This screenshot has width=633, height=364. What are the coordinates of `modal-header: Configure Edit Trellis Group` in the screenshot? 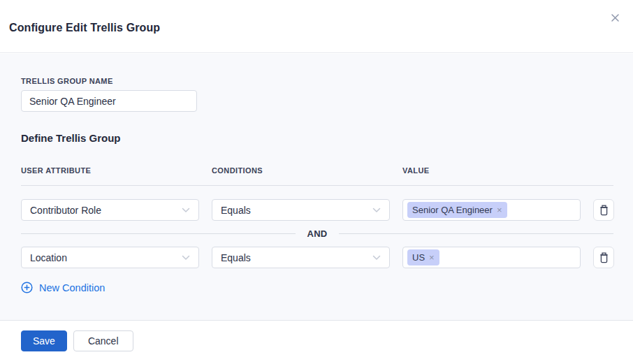 It's located at (316, 27).